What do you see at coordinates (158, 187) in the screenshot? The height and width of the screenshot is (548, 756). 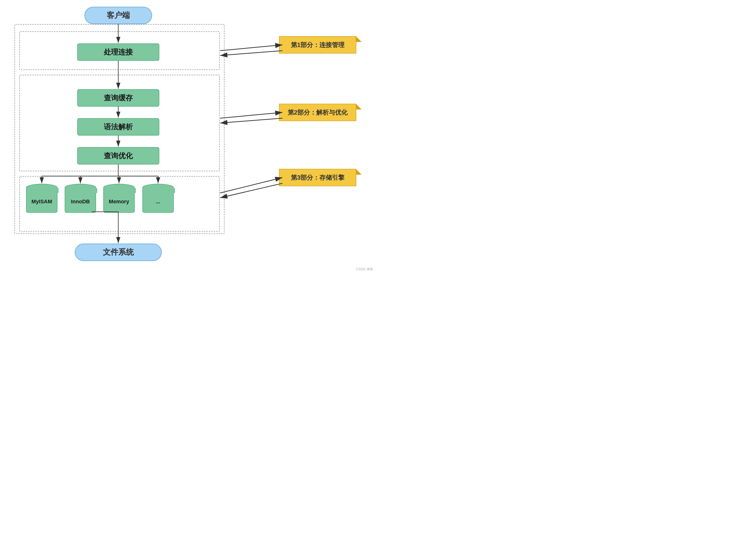 I see `cylinder-top-dots` at bounding box center [158, 187].